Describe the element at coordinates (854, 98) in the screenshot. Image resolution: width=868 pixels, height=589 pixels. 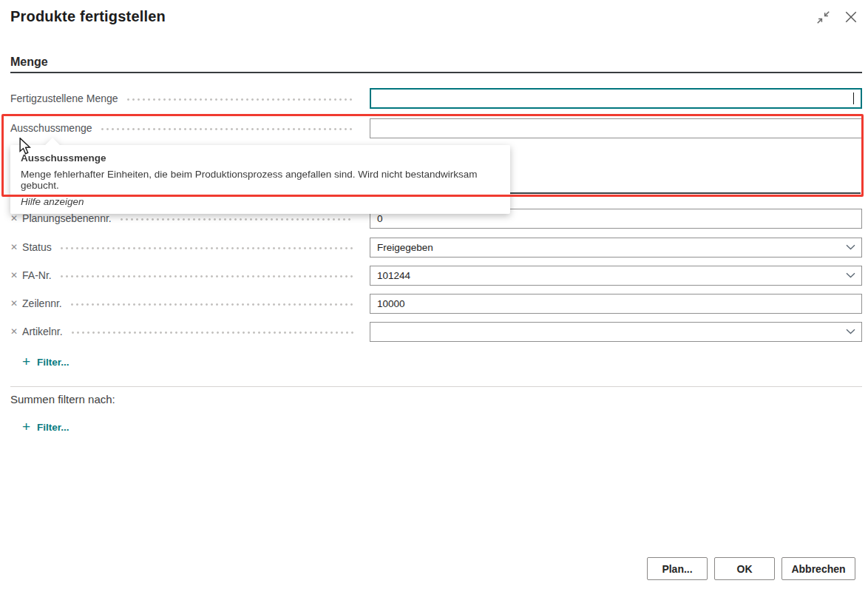
I see `text-caret` at that location.